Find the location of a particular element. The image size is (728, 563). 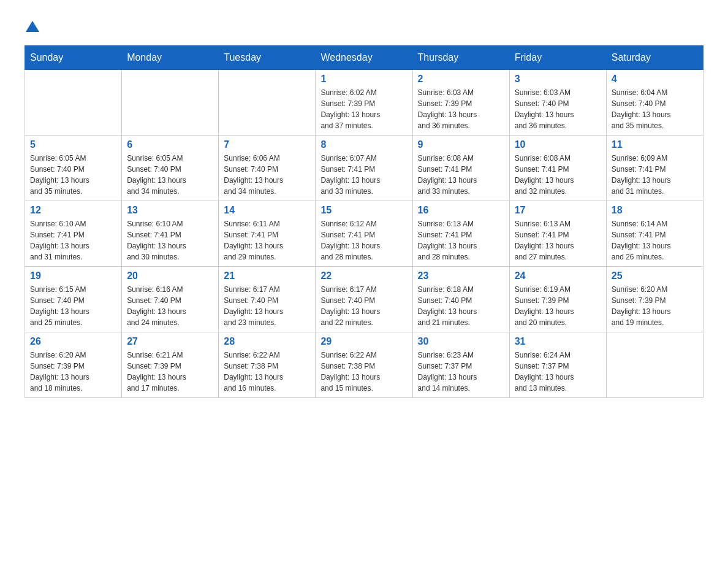

day-number: 15 is located at coordinates (364, 210).